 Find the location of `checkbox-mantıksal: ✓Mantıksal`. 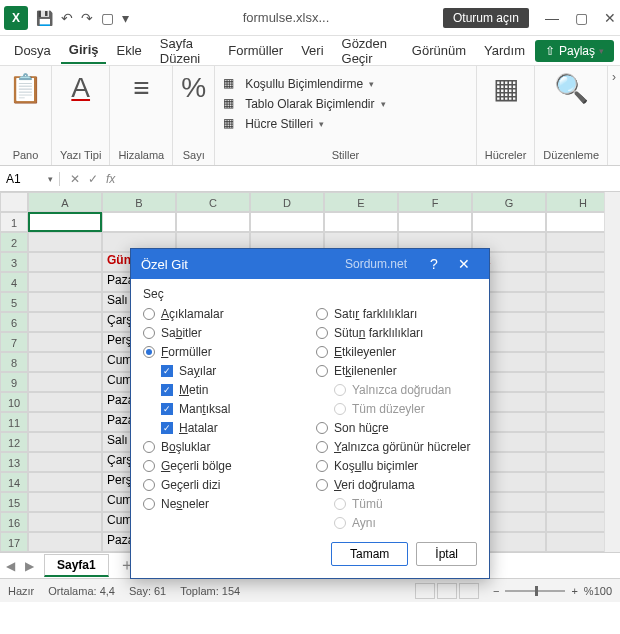

checkbox-mantıksal: ✓Mantıksal is located at coordinates (232, 409).